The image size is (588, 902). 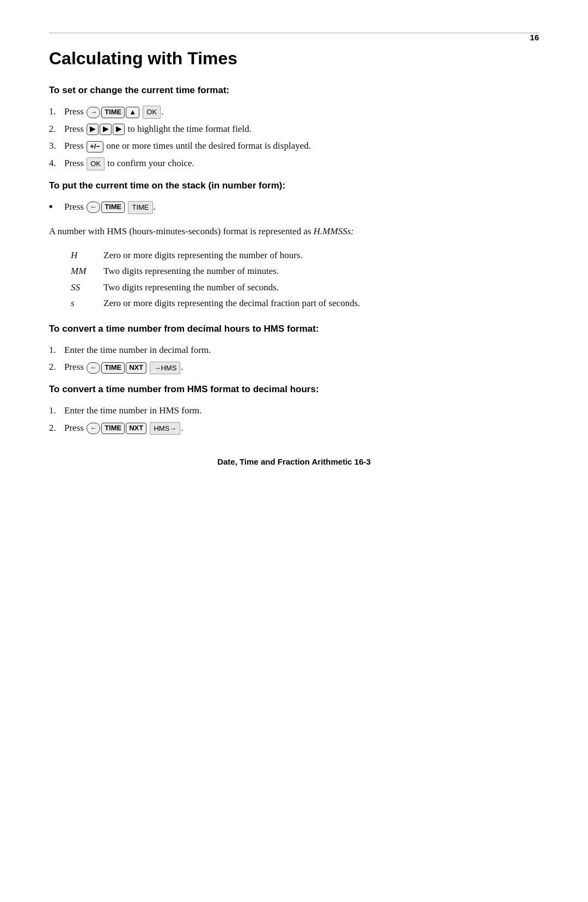 What do you see at coordinates (113, 428) in the screenshot?
I see `key-time-4: TIME` at bounding box center [113, 428].